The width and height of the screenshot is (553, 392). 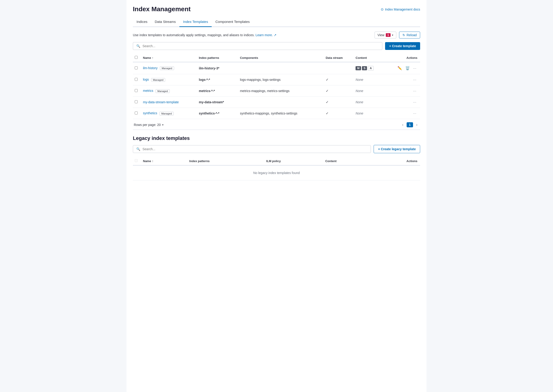 What do you see at coordinates (403, 46) in the screenshot?
I see `create-template-button: + Create template` at bounding box center [403, 46].